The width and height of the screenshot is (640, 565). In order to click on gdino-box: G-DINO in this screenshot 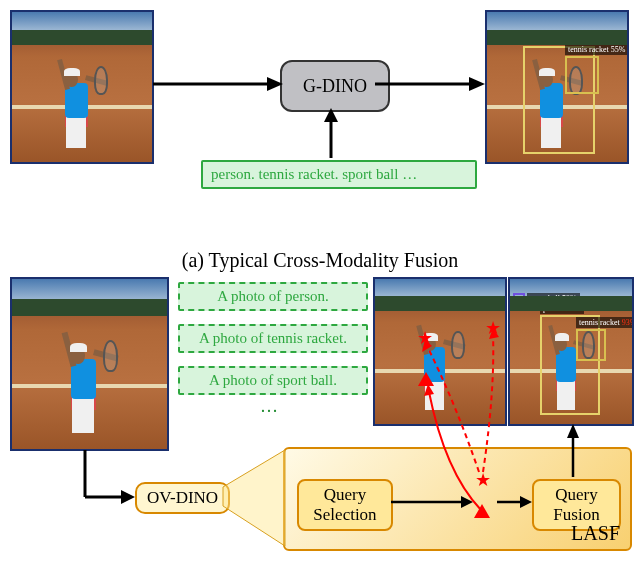, I will do `click(335, 86)`.